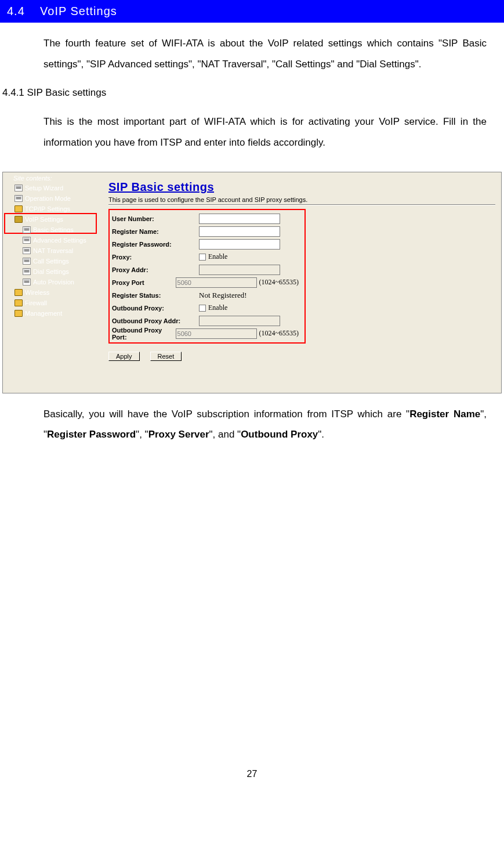 The width and height of the screenshot is (504, 860). What do you see at coordinates (44, 188) in the screenshot?
I see `tree-item-label: Setup Wizard` at bounding box center [44, 188].